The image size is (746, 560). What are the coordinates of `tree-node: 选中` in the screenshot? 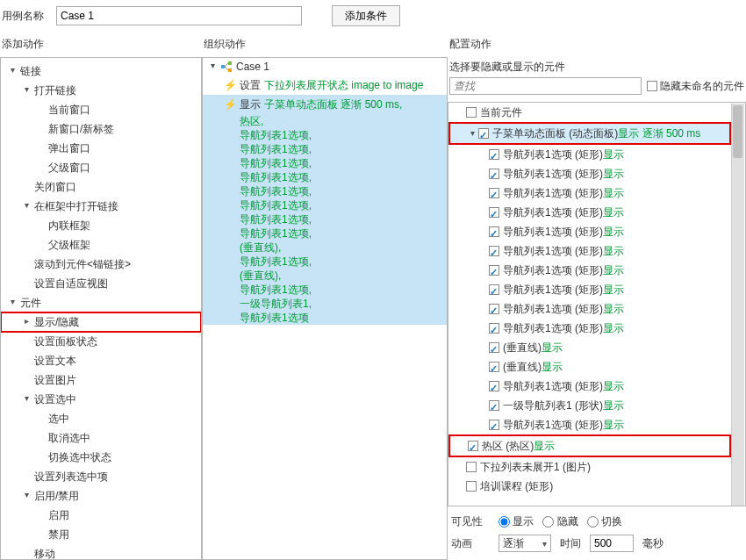 It's located at (101, 419).